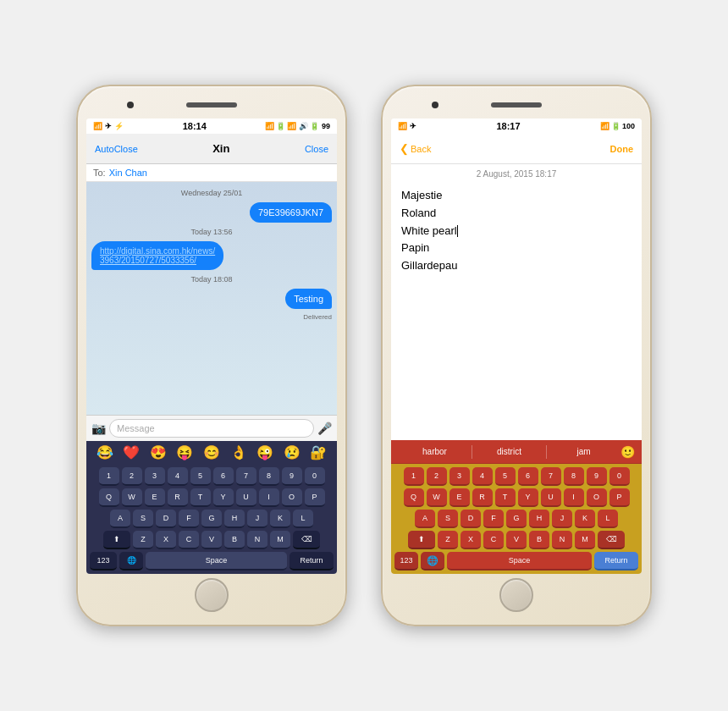 This screenshot has height=711, width=728. Describe the element at coordinates (189, 519) in the screenshot. I see `key-f: F` at that location.